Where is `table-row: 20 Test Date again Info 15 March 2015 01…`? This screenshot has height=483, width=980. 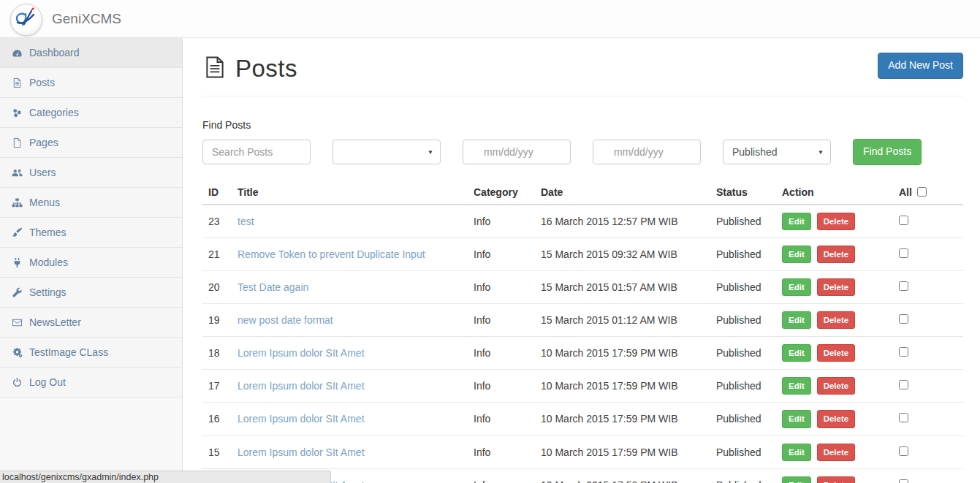
table-row: 20 Test Date again Info 15 March 2015 01… is located at coordinates (583, 288).